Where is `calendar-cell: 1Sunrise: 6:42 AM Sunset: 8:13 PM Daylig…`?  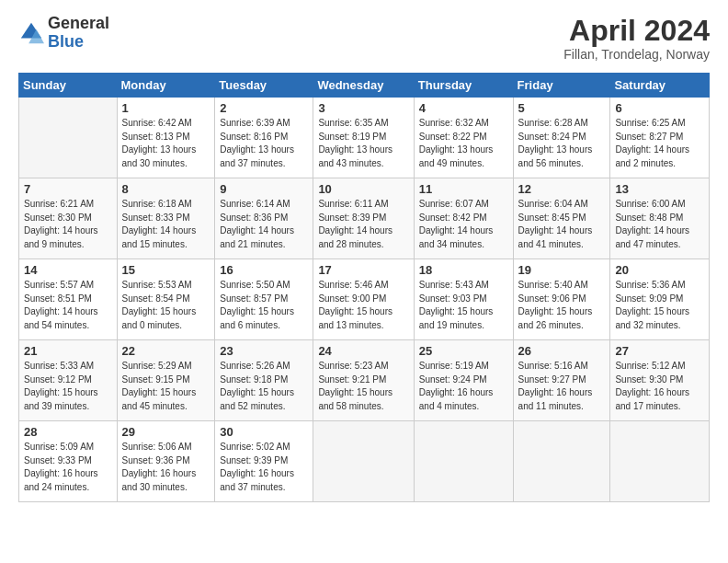 calendar-cell: 1Sunrise: 6:42 AM Sunset: 8:13 PM Daylig… is located at coordinates (165, 138).